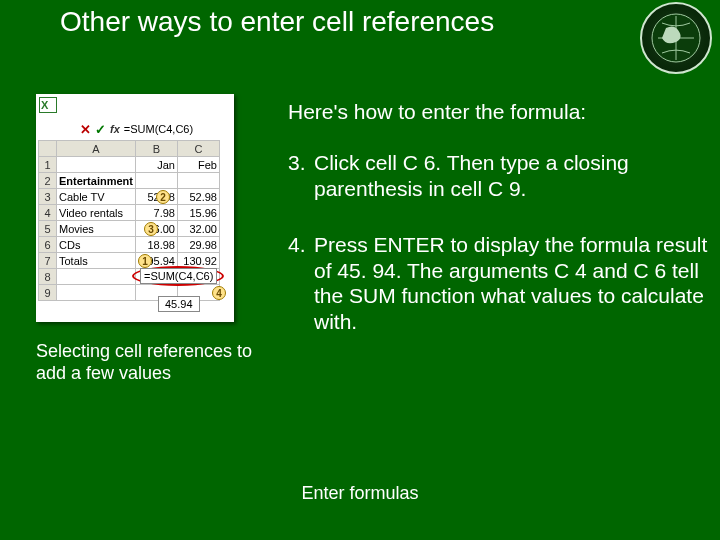  Describe the element at coordinates (498, 283) in the screenshot. I see `instruction-step-4: 4. Press ENTER to display the formula re…` at that location.